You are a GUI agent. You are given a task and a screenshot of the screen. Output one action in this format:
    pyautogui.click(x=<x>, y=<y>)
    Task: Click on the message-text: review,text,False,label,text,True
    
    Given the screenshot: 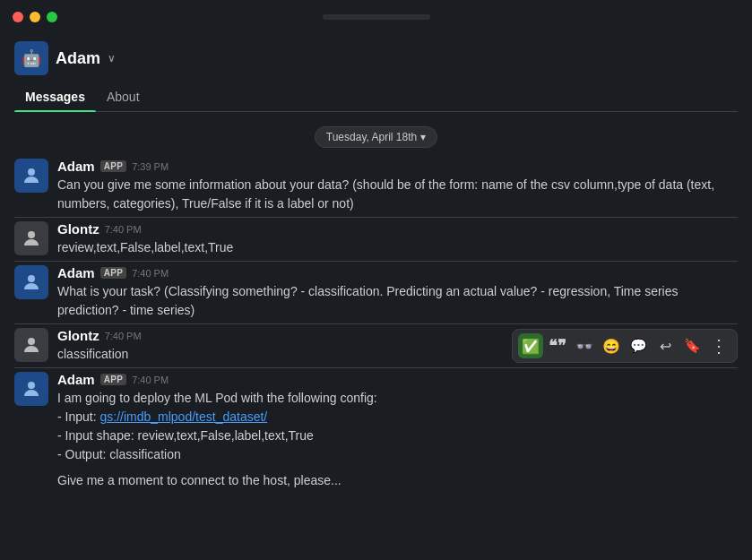 What is the action you would take?
    pyautogui.click(x=398, y=247)
    